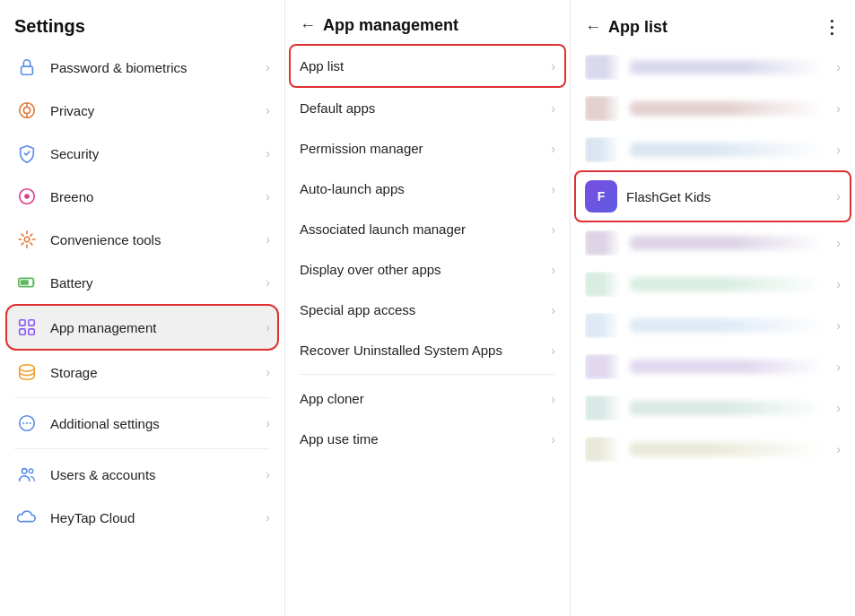 This screenshot has width=855, height=616. Describe the element at coordinates (142, 196) in the screenshot. I see `sidebar-item-breeno: Breeno ›` at that location.